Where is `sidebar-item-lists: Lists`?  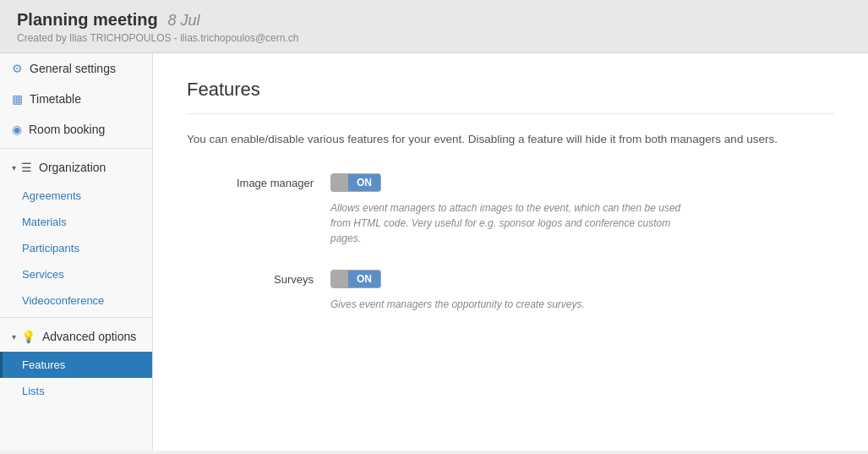
sidebar-item-lists: Lists is located at coordinates (76, 391).